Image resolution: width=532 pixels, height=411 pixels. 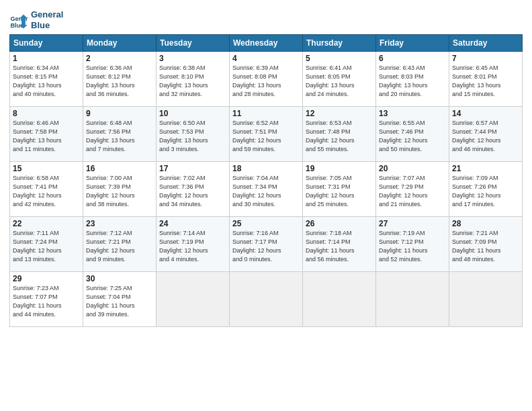 I want to click on calendar-cell: 5Sunrise: 6:41 AM Sunset: 8:05 PM Daylig…, so click(x=340, y=79).